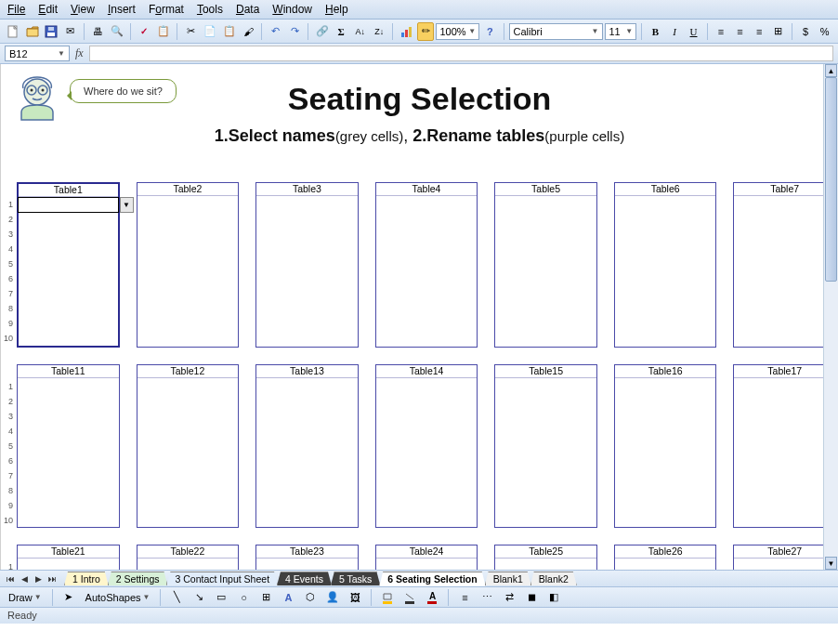 The height and width of the screenshot is (644, 838). What do you see at coordinates (760, 32) in the screenshot?
I see `align-right-icon: ≡` at bounding box center [760, 32].